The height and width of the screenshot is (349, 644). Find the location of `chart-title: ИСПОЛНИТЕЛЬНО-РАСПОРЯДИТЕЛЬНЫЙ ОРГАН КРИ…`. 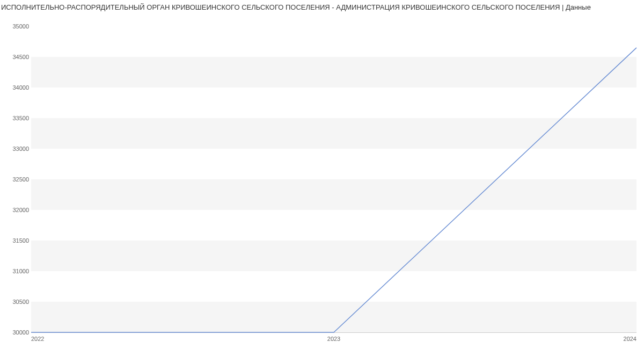

chart-title: ИСПОЛНИТЕЛЬНО-РАСПОРЯДИТЕЛЬНЫЙ ОРГАН КРИ… is located at coordinates (322, 6).